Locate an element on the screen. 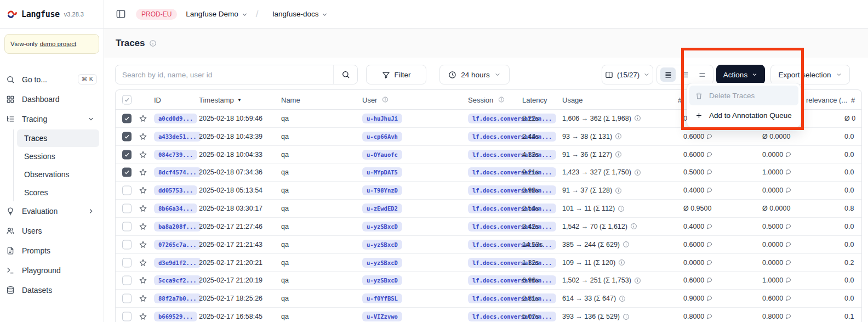 This screenshot has height=322, width=868. table-row: ba8a208f...2025-02-17 21:27:46qau-yzSBxc… is located at coordinates (489, 227).